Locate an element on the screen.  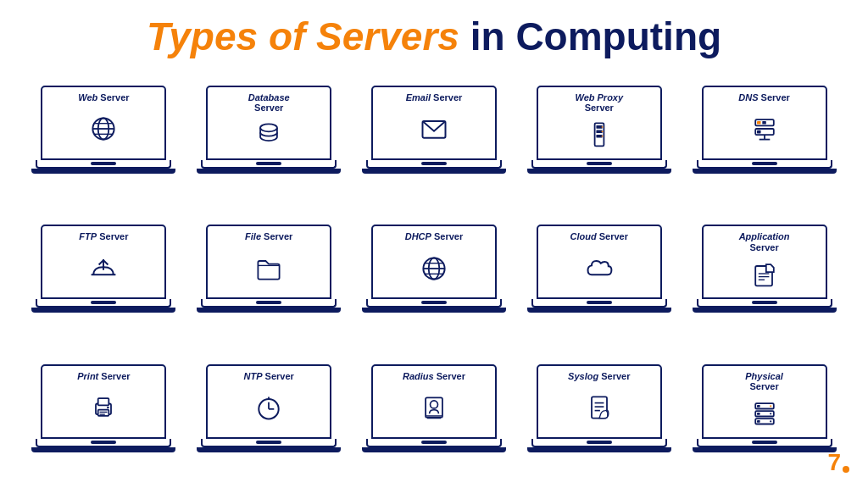
laptop-cloud: Cloud Server is located at coordinates (599, 272).